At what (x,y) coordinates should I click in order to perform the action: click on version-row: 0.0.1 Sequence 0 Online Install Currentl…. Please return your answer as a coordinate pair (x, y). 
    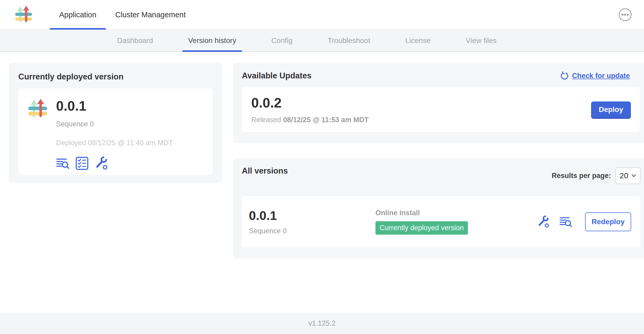
    Looking at the image, I should click on (441, 222).